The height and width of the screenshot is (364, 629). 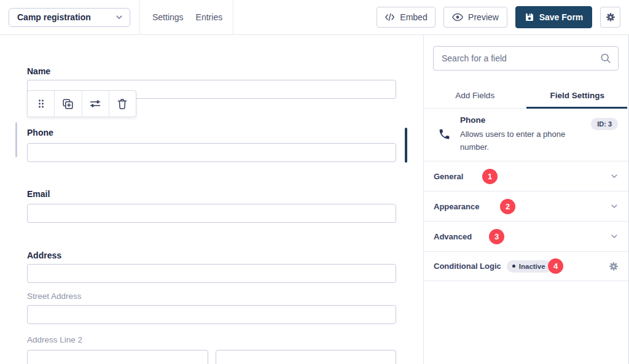 What do you see at coordinates (211, 314) in the screenshot?
I see `address-line2-input` at bounding box center [211, 314].